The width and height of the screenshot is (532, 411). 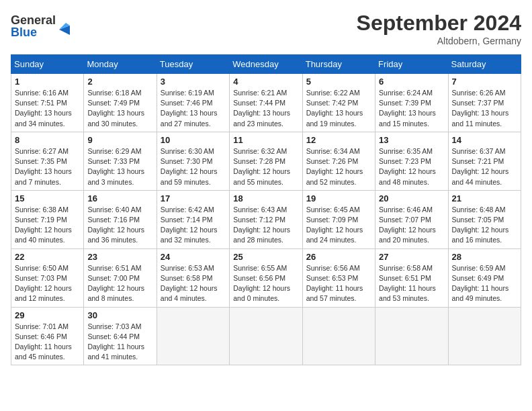 What do you see at coordinates (339, 226) in the screenshot?
I see `day-detail: Sunrise: 6:45 AMSunset: 7:09 PMDaylight:…` at bounding box center [339, 226].